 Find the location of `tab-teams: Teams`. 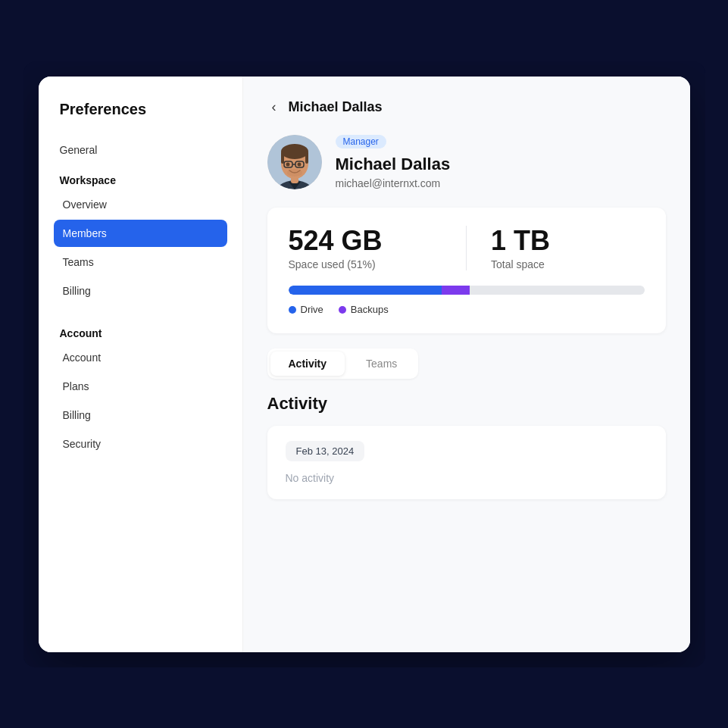

tab-teams: Teams is located at coordinates (382, 364).